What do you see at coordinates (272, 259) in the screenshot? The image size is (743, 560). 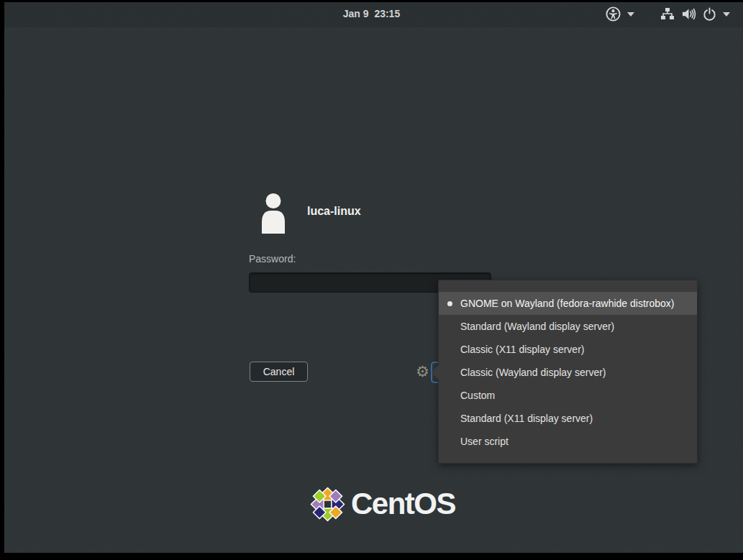 I see `password-label: Password:` at bounding box center [272, 259].